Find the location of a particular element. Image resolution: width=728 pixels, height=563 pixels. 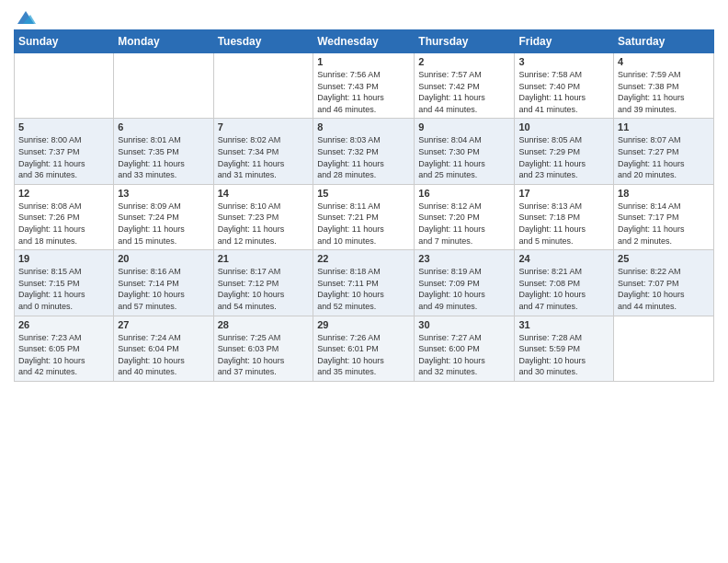

day-number: 22 is located at coordinates (364, 259).